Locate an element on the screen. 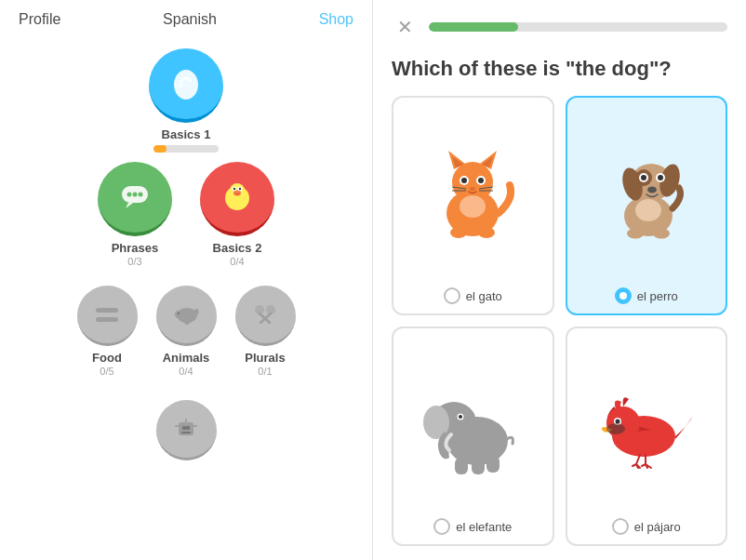 The height and width of the screenshot is (560, 746). scissors-icon is located at coordinates (265, 314).